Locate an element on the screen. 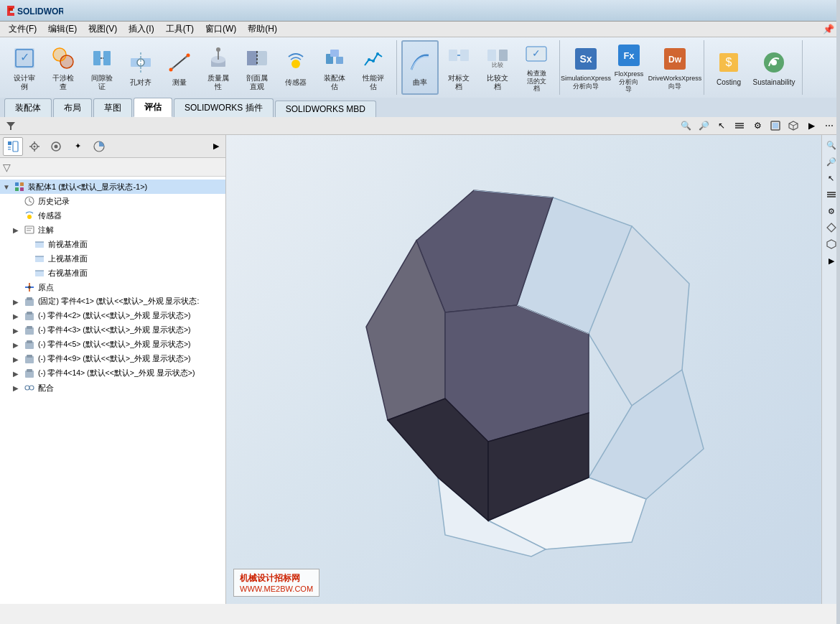  sec-display-btn is located at coordinates (775, 126).